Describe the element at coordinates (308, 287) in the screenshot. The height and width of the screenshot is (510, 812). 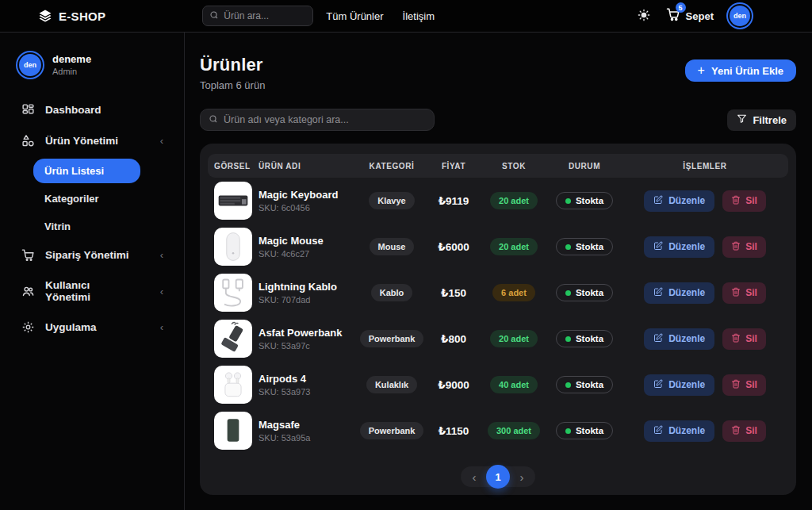
I see `product-name: Lightning Kablo` at that location.